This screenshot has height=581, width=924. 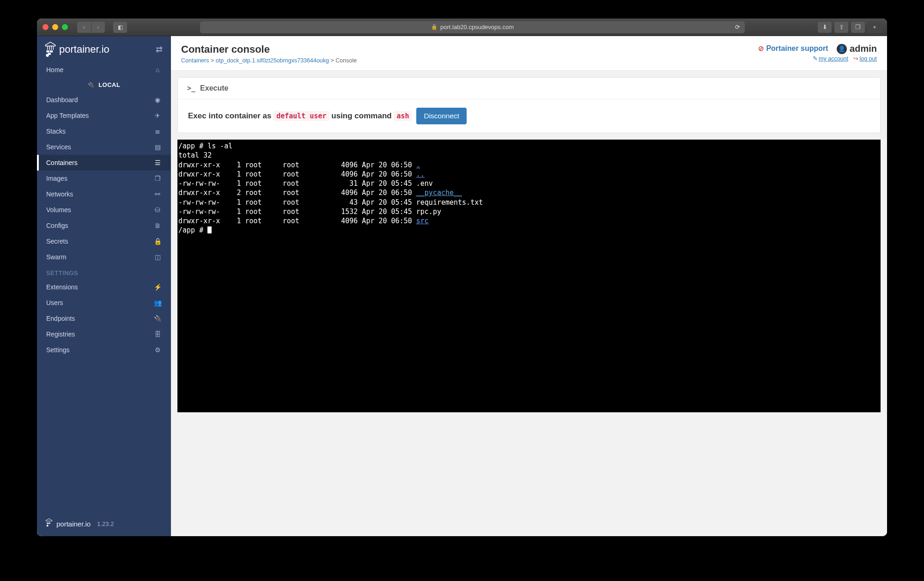 What do you see at coordinates (56, 131) in the screenshot?
I see `sidebar-item-label: Stacks` at bounding box center [56, 131].